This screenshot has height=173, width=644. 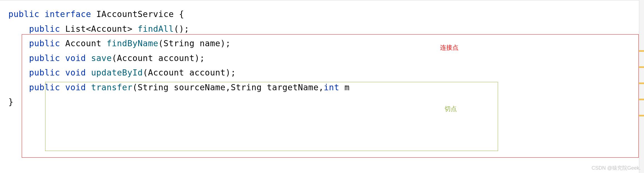 What do you see at coordinates (135, 14) in the screenshot?
I see `type-name: IAccountService` at bounding box center [135, 14].